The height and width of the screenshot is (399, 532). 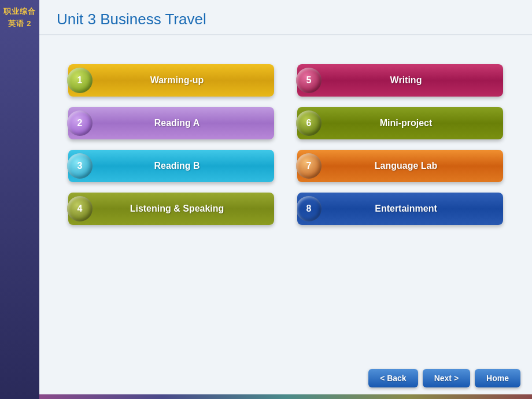 I want to click on button-label-6: Mini-project, so click(x=400, y=123).